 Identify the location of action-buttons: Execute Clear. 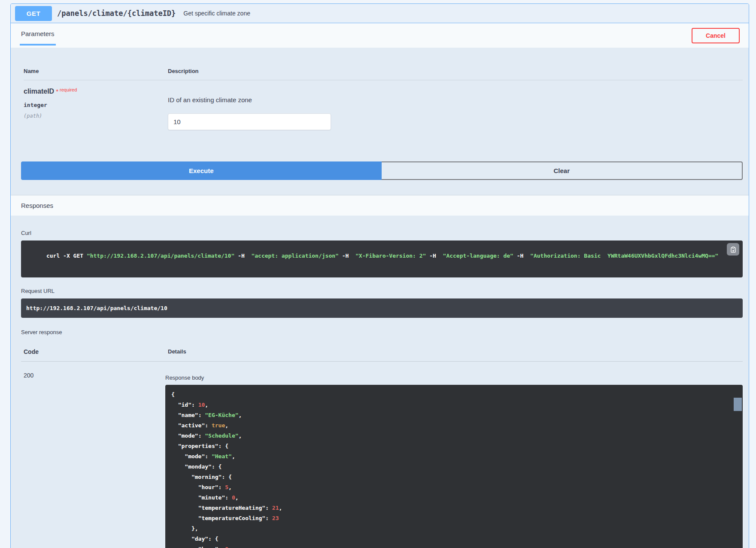
(382, 171).